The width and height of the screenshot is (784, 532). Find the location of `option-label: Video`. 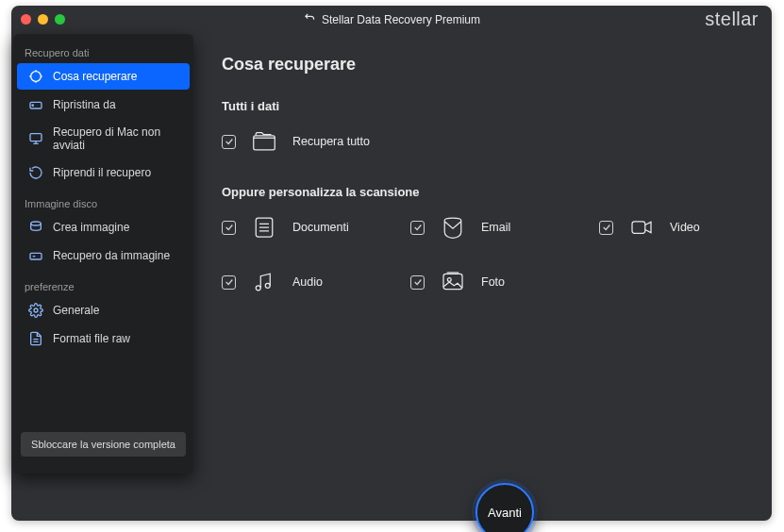

option-label: Video is located at coordinates (685, 227).